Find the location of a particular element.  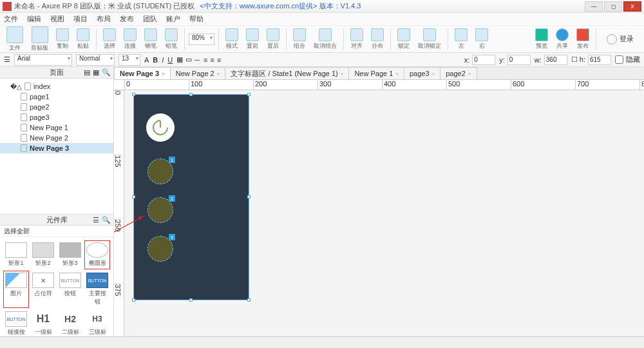

lib-image: 图片 is located at coordinates (16, 289).